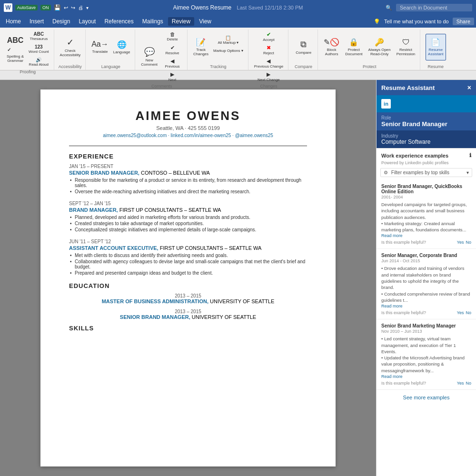 This screenshot has width=476, height=476. What do you see at coordinates (188, 286) in the screenshot?
I see `education-title: EDUCATION` at bounding box center [188, 286].